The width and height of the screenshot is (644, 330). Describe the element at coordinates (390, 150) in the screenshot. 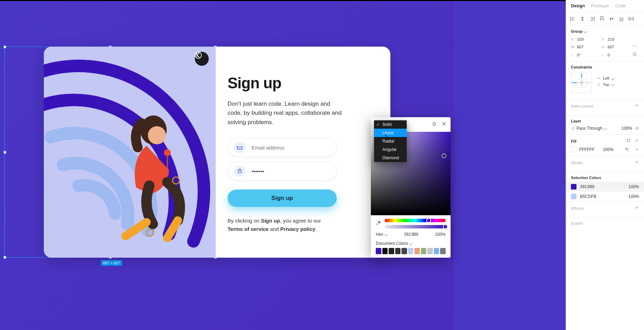

I see `fill-type-option-angular: Angular` at that location.